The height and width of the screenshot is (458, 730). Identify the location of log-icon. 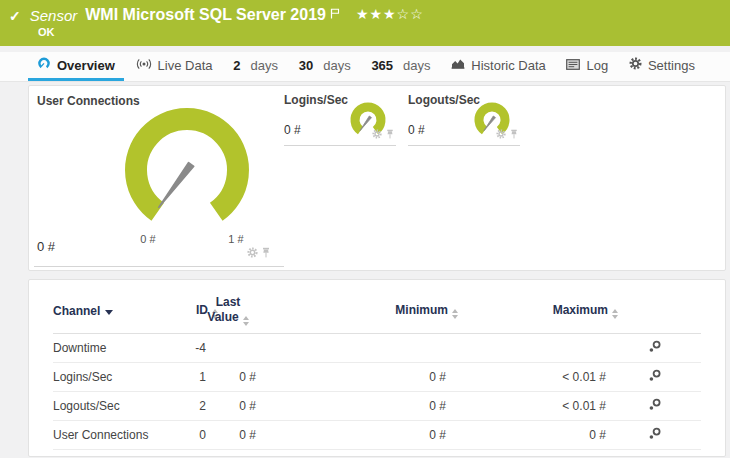
(573, 66).